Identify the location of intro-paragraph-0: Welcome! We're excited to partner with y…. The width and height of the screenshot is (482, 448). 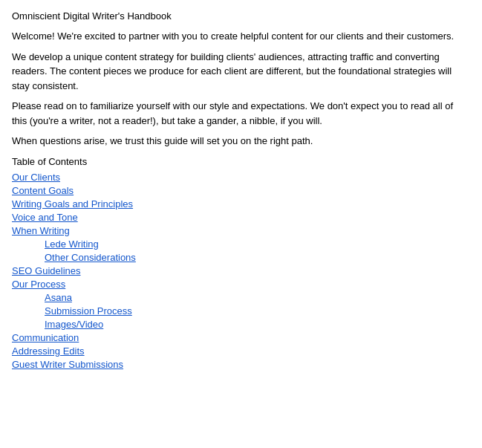
(241, 36).